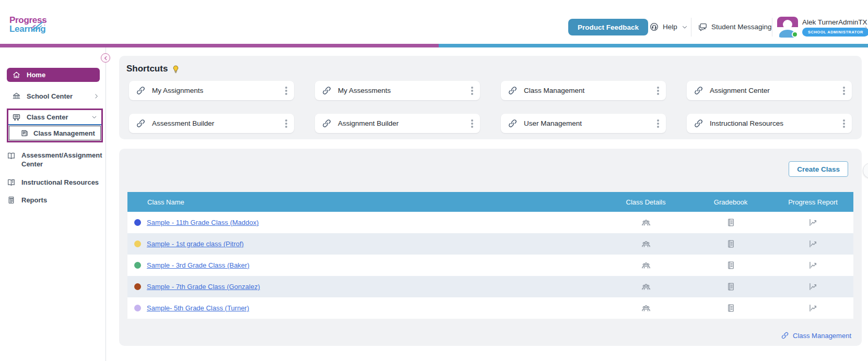  What do you see at coordinates (822, 336) in the screenshot?
I see `class-management-footer-label: Class Management` at bounding box center [822, 336].